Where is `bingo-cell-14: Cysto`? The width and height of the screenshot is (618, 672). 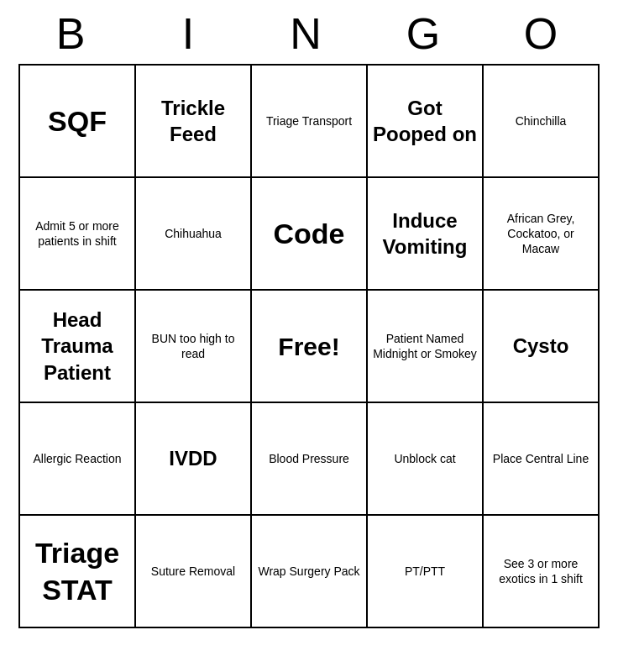 bingo-cell-14: Cysto is located at coordinates (542, 347).